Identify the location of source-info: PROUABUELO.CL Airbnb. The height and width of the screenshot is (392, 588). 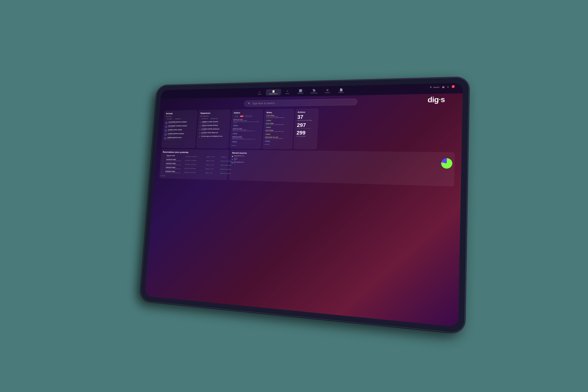
(239, 156).